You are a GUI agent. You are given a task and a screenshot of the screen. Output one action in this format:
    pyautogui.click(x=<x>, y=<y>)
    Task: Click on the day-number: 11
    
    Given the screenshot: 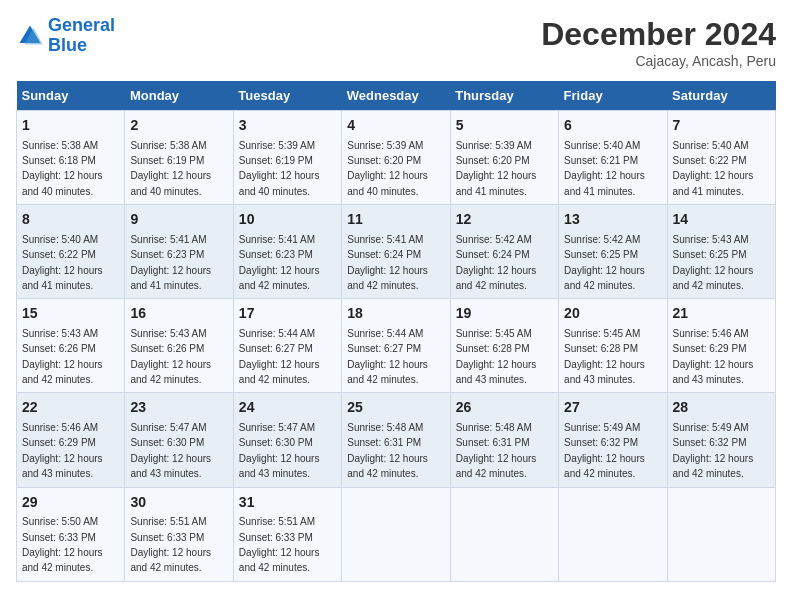 What is the action you would take?
    pyautogui.click(x=396, y=220)
    